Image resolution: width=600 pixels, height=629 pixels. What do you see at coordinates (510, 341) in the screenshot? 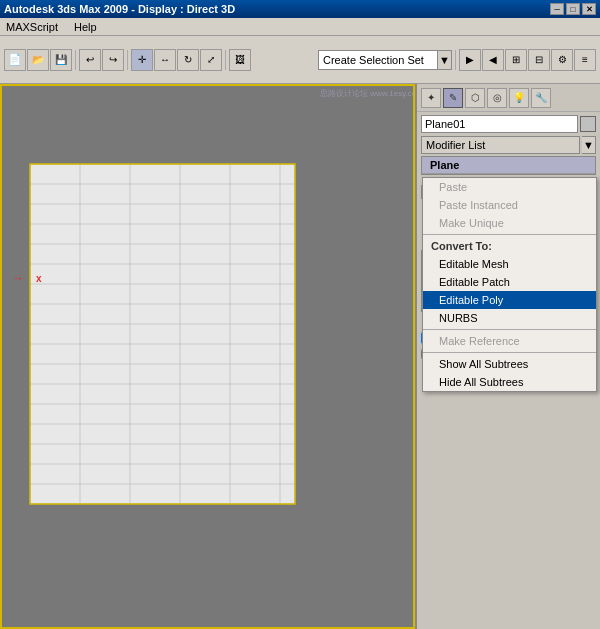
I see `ctx-make-reference: Make Reference` at bounding box center [510, 341].